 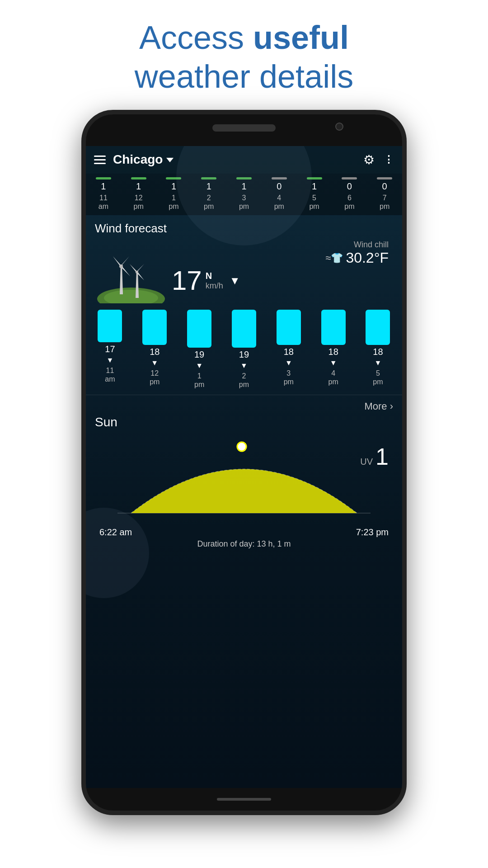 I want to click on wind-bars-section: 17▼11 am18▼12 pm19▼1 pm19▼2 pm18▼3 pm18▼…, so click(x=244, y=349).